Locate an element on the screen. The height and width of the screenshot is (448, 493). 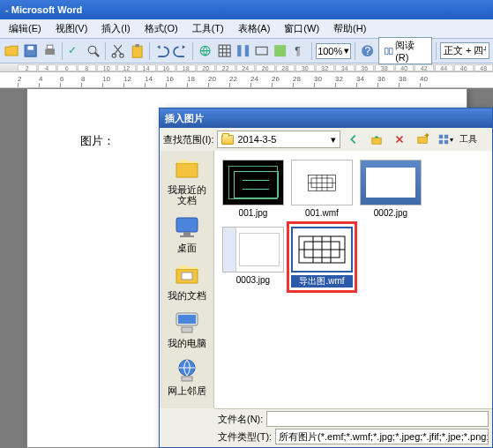
back-icon is located at coordinates (354, 139).